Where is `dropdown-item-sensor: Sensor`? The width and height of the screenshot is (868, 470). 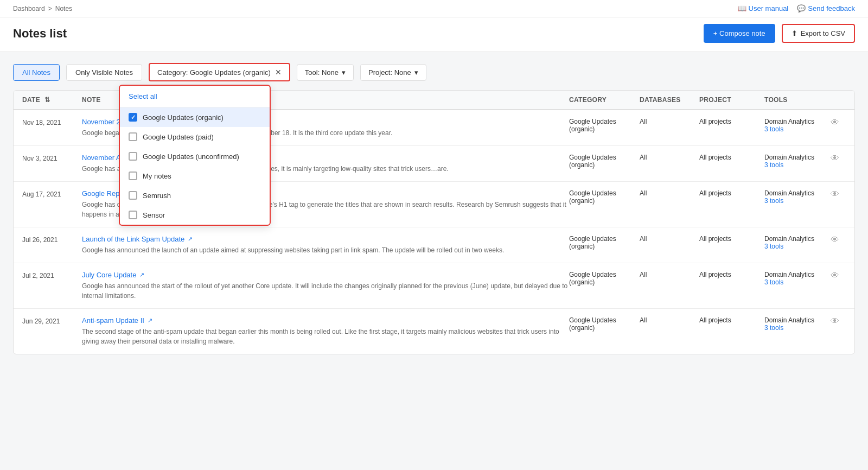 dropdown-item-sensor: Sensor is located at coordinates (195, 215).